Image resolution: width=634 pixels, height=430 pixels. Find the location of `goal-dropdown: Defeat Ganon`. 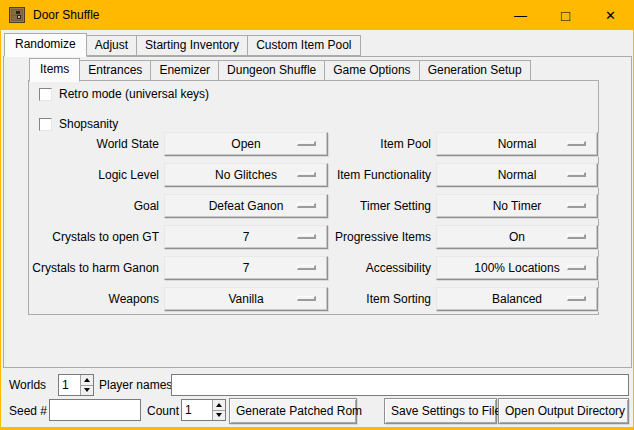

goal-dropdown: Defeat Ganon is located at coordinates (246, 206).